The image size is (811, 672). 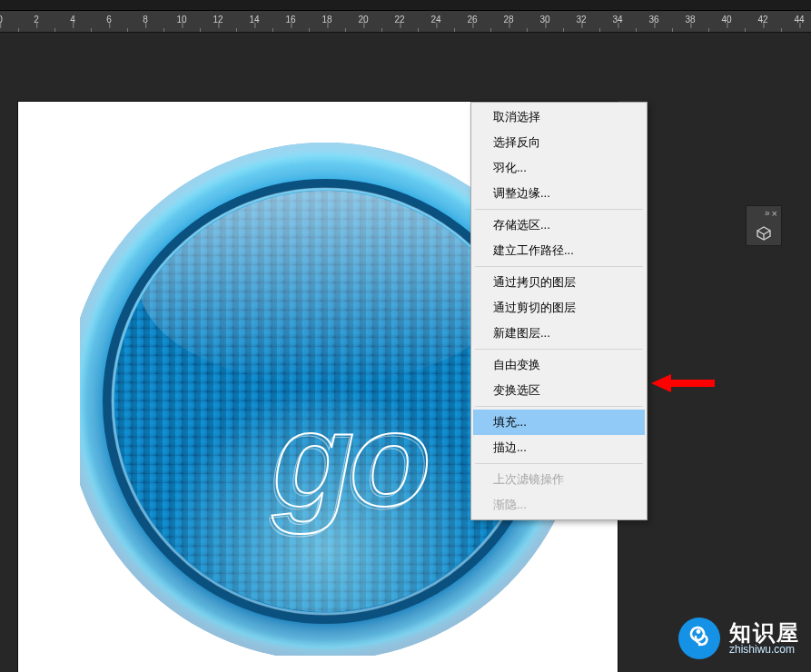 What do you see at coordinates (559, 311) in the screenshot?
I see `context-menu: 取消选择选择反向羽化...调整边缘...存储选区...建立工作路径...通过拷贝…` at bounding box center [559, 311].